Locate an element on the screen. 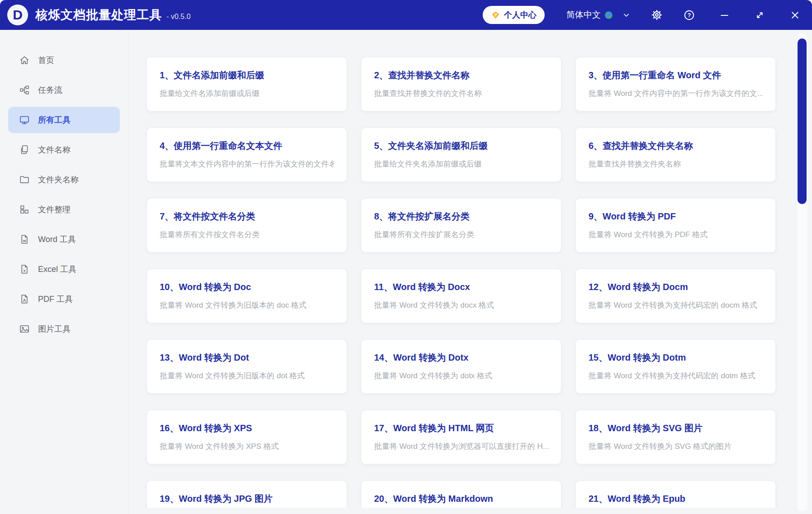  personal-center-label: 个人中心 is located at coordinates (520, 15).